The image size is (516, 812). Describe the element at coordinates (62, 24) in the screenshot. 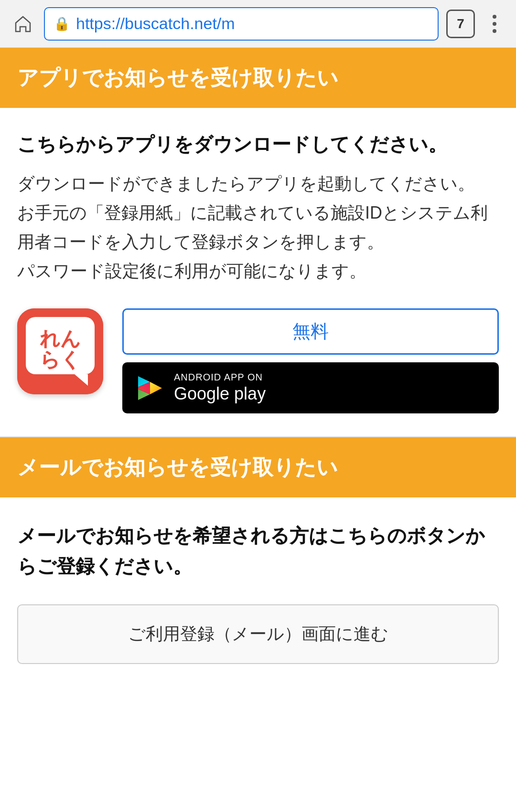

I see `lock-icon: 🔒` at that location.